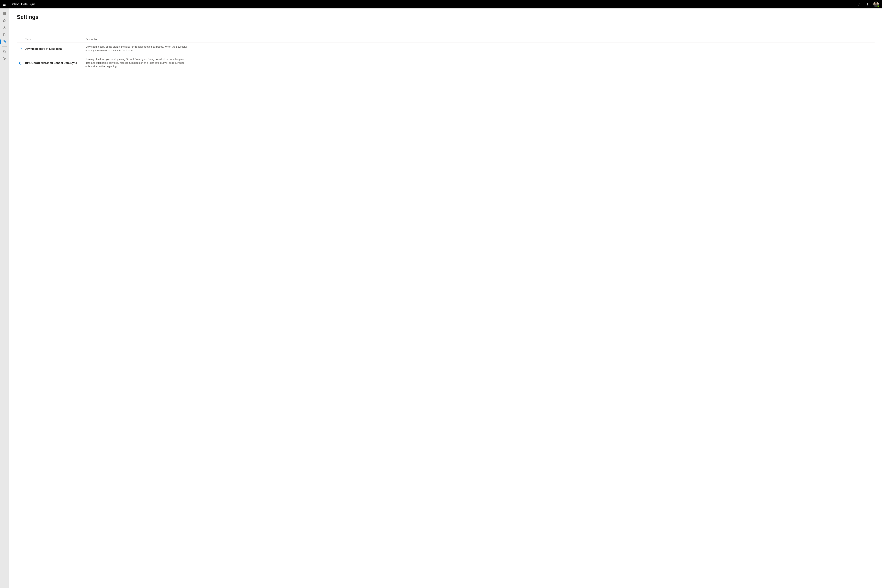 The height and width of the screenshot is (588, 882). I want to click on download-icon, so click(21, 49).